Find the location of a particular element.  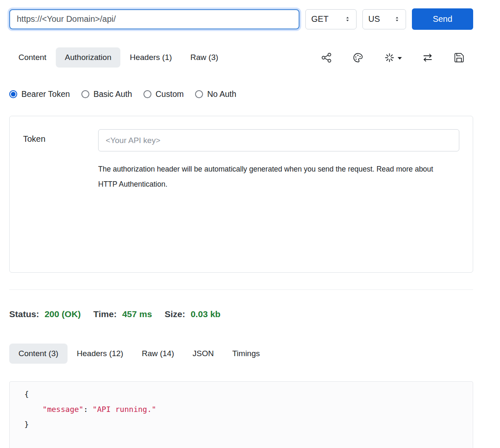

size-pair: Size: 0.03 kb is located at coordinates (192, 314).